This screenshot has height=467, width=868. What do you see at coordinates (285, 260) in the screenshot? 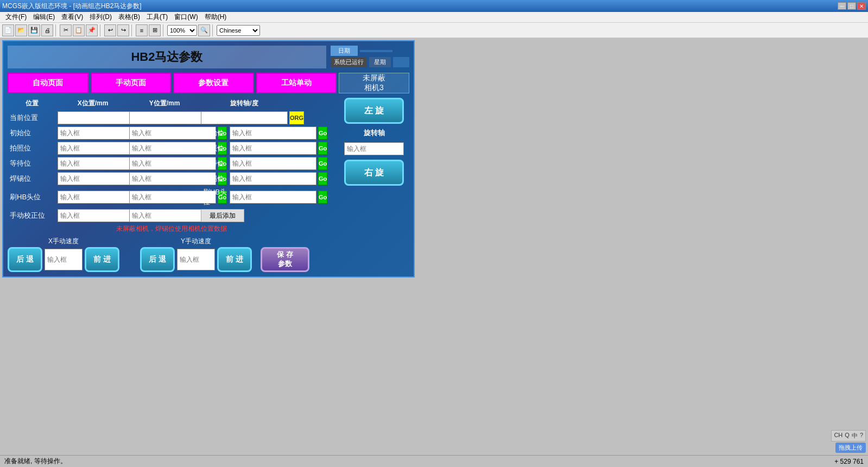
I see `save-params-btn: 保 存 参数` at bounding box center [285, 260].